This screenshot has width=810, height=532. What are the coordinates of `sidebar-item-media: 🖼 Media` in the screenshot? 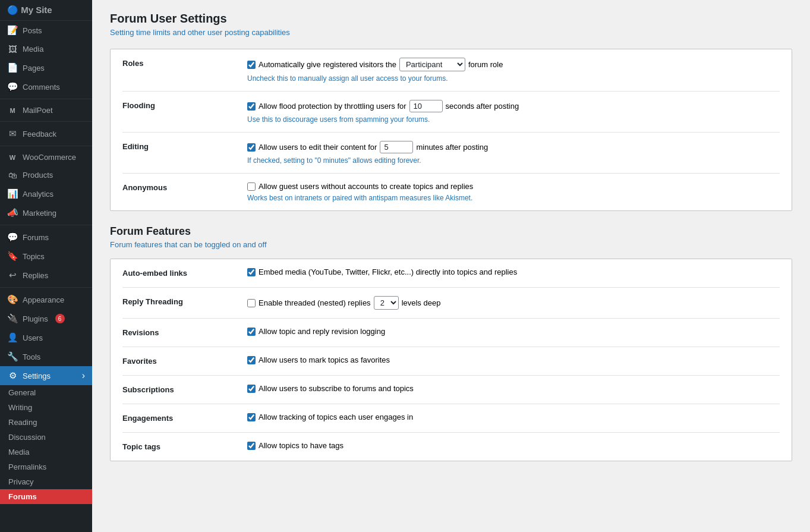 It's located at (46, 49).